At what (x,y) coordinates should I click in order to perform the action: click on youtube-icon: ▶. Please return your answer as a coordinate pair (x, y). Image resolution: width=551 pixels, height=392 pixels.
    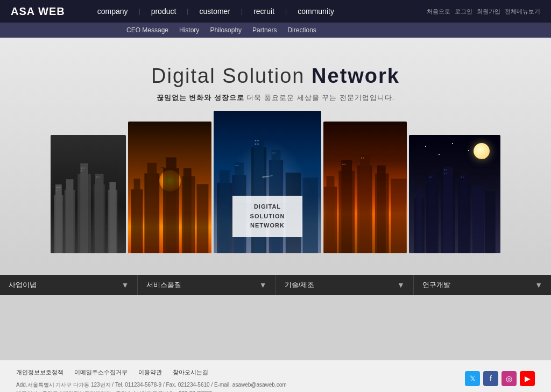
    Looking at the image, I should click on (527, 379).